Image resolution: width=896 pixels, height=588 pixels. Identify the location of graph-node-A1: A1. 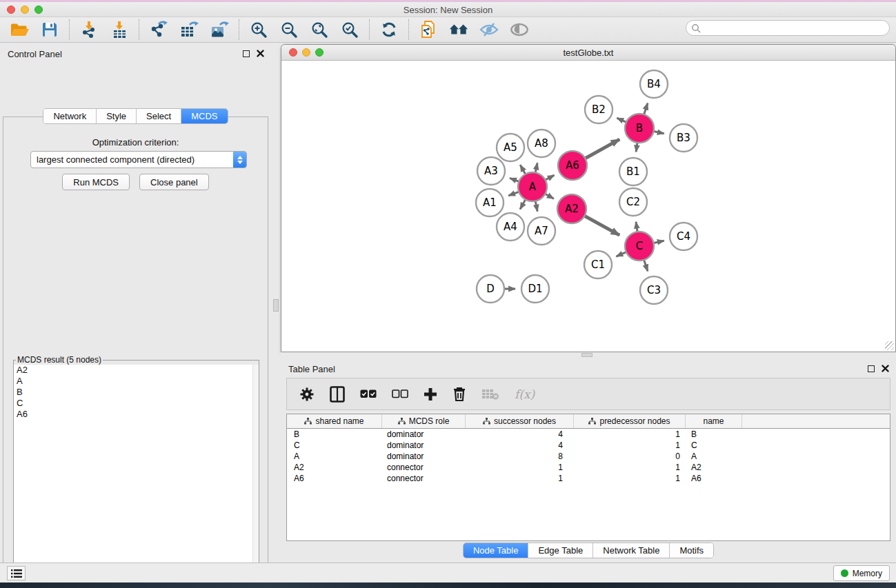
(490, 203).